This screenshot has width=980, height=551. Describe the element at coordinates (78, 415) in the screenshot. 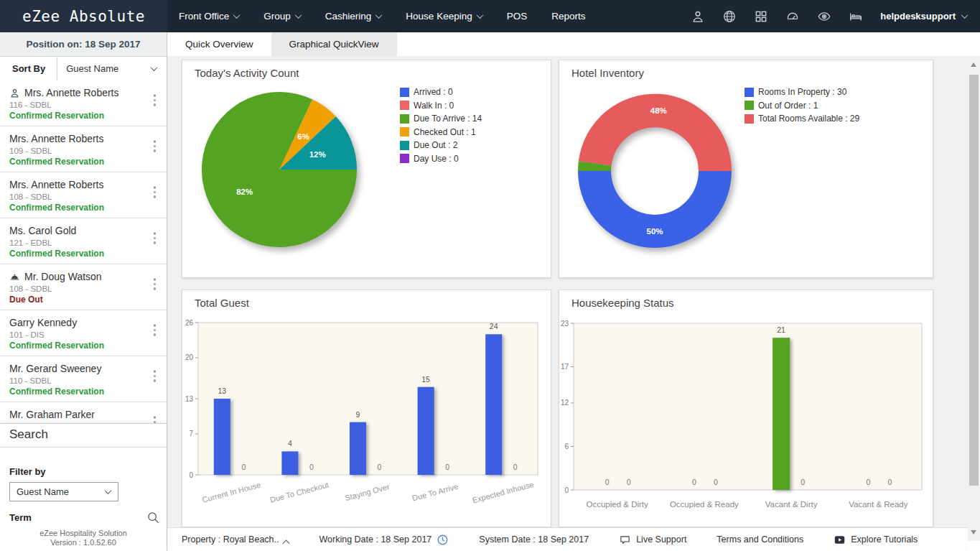

I see `guest-name: Mr. Graham Parker` at that location.